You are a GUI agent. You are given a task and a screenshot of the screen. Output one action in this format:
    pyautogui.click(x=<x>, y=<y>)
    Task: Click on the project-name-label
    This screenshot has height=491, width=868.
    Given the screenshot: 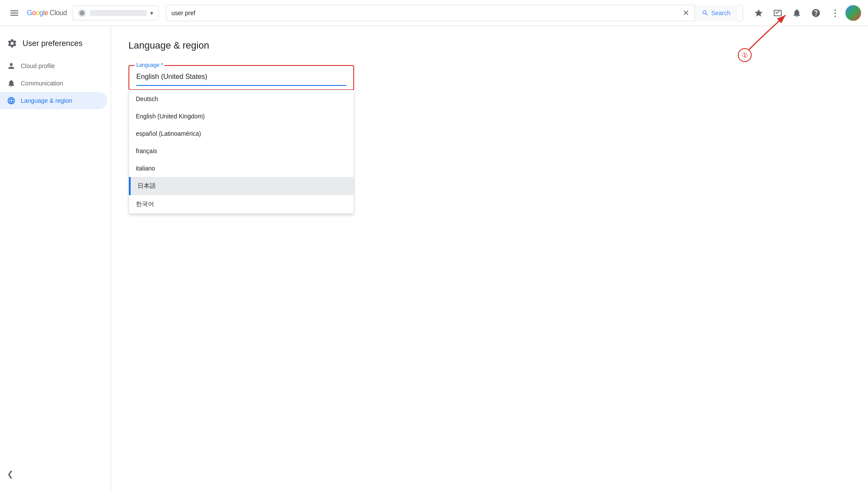 What is the action you would take?
    pyautogui.click(x=118, y=13)
    